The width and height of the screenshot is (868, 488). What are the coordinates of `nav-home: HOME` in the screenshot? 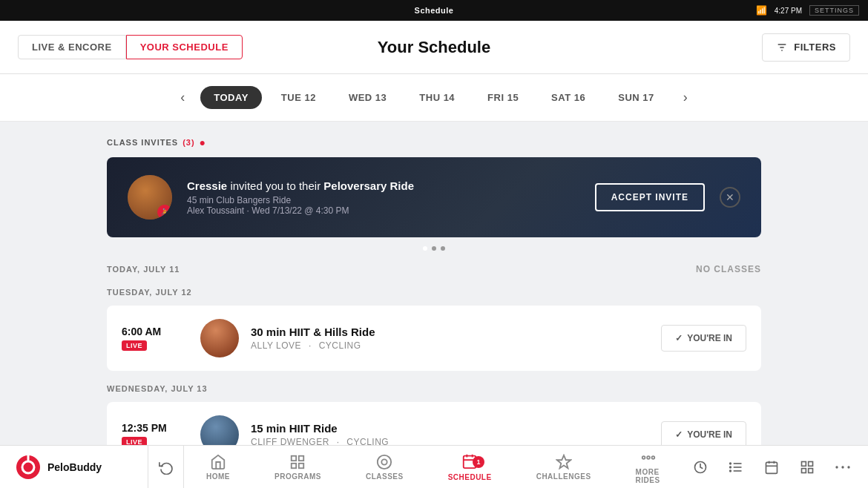 It's located at (218, 466).